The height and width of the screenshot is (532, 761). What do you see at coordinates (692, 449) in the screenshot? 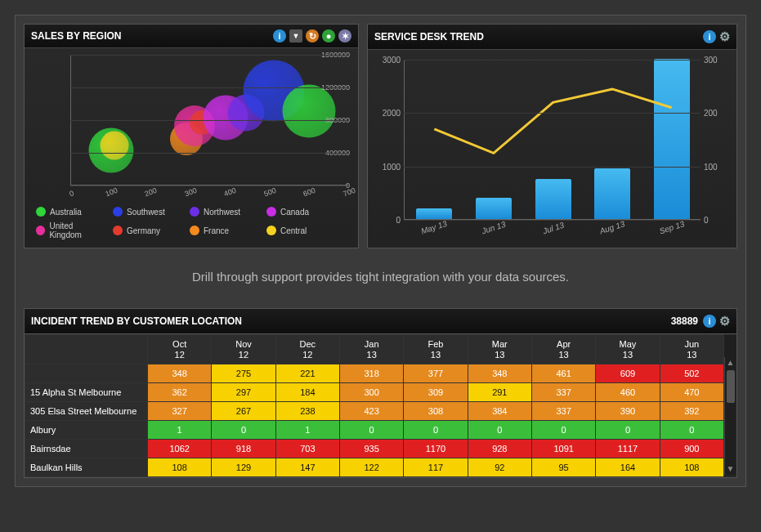
I see `data-cell: 900` at bounding box center [692, 449].